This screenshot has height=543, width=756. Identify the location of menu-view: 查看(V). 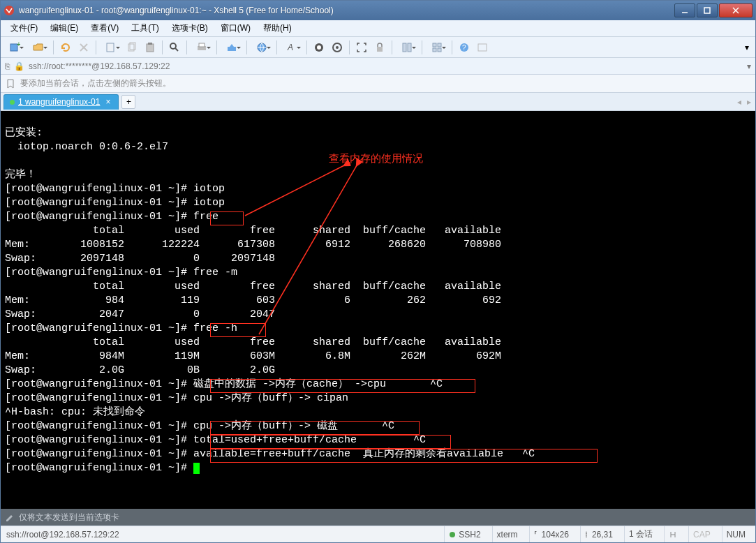
(105, 28).